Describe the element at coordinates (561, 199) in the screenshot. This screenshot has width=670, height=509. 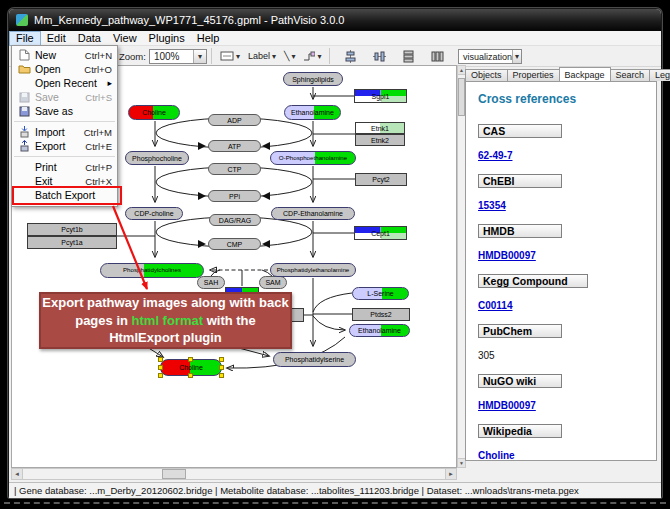
I see `bp-section-chebi: ChEBI 15354` at that location.